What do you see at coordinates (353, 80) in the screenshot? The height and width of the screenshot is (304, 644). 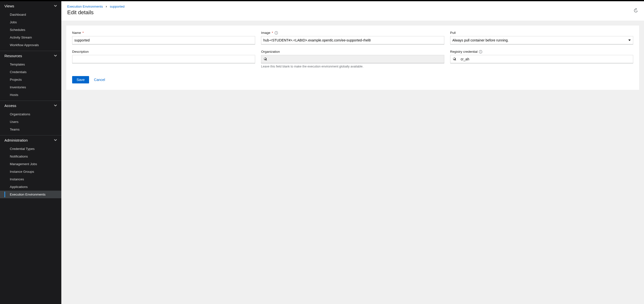 I see `form-actions: Save Cancel` at bounding box center [353, 80].